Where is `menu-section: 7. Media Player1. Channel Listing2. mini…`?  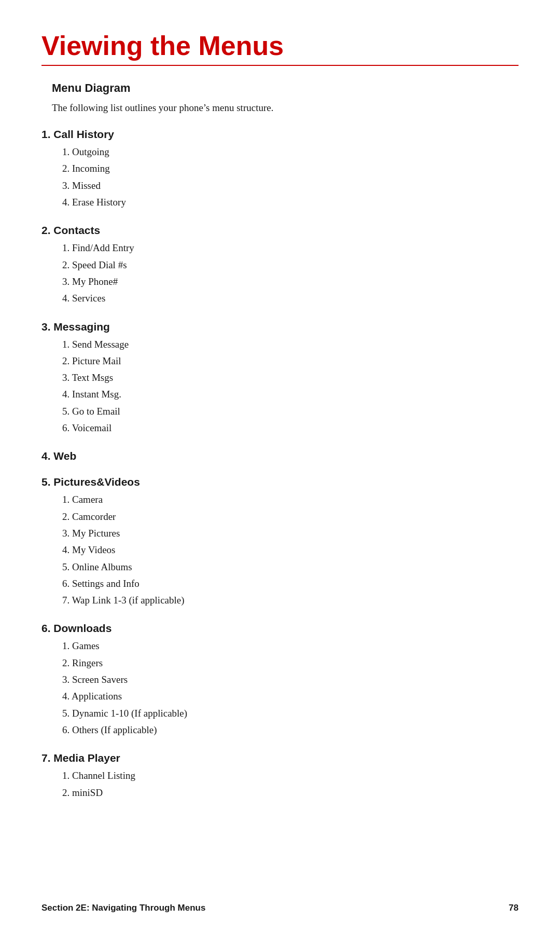
menu-section: 7. Media Player1. Channel Listing2. mini… is located at coordinates (280, 776).